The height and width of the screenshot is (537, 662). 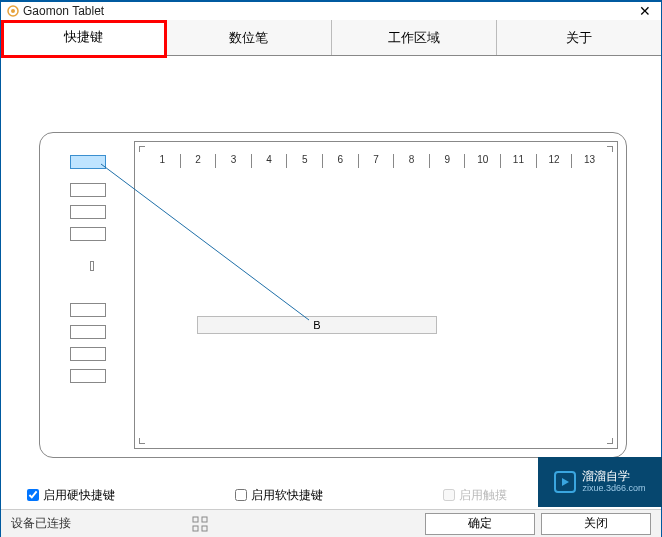 What do you see at coordinates (483, 496) in the screenshot?
I see `checkbox-label: 启用触摸` at bounding box center [483, 496].